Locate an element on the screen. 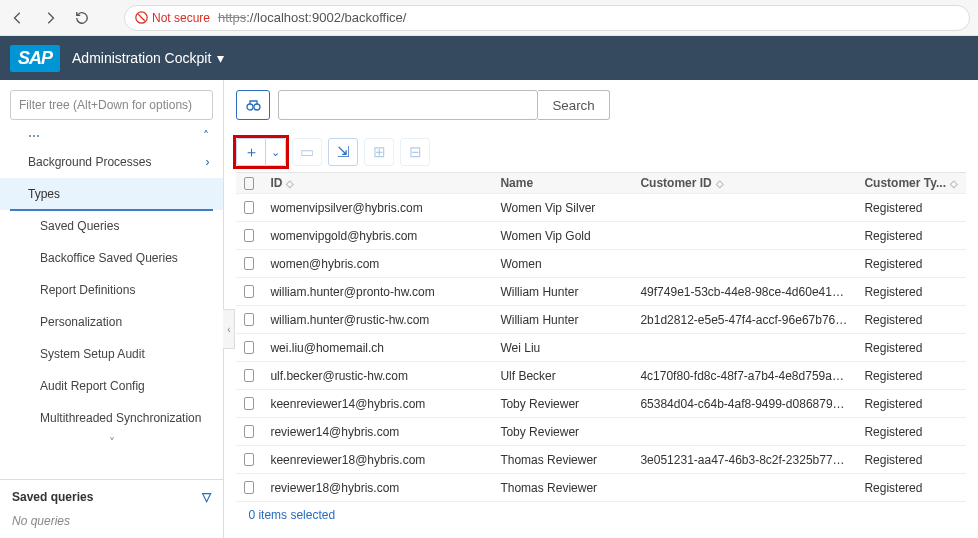  sidebar-item-audit-report-config: Audit Report Config is located at coordinates (112, 386).